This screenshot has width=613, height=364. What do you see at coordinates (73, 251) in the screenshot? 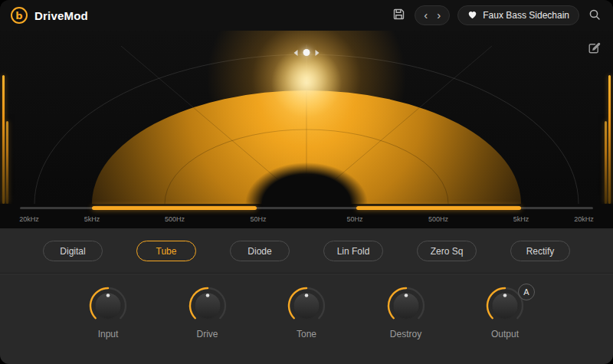
I see `mode-button-digital: Digital` at bounding box center [73, 251].